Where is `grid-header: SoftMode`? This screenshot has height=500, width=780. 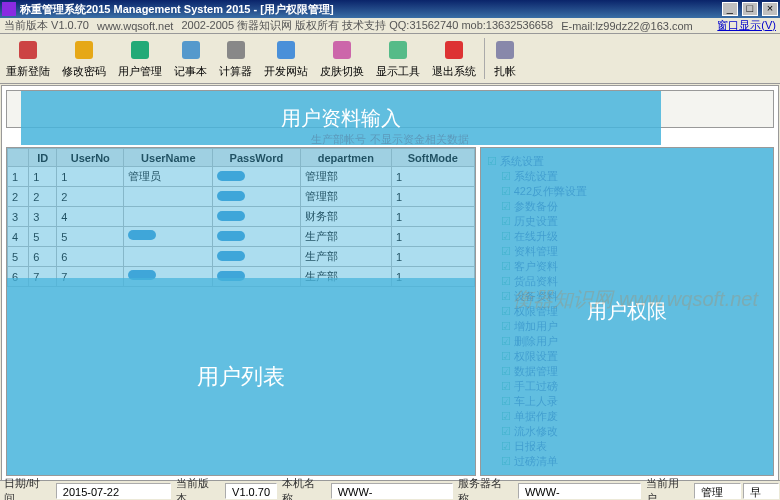
grid-header: SoftMode is located at coordinates (432, 158).